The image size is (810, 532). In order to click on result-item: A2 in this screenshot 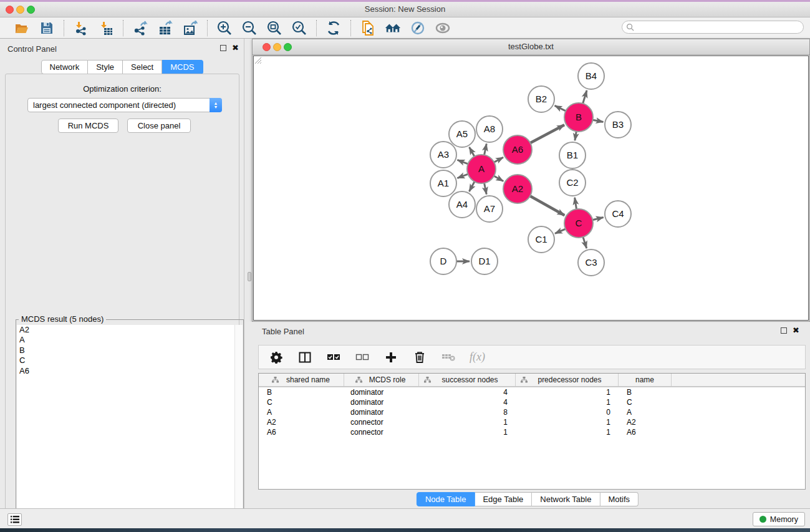, I will do `click(130, 330)`.